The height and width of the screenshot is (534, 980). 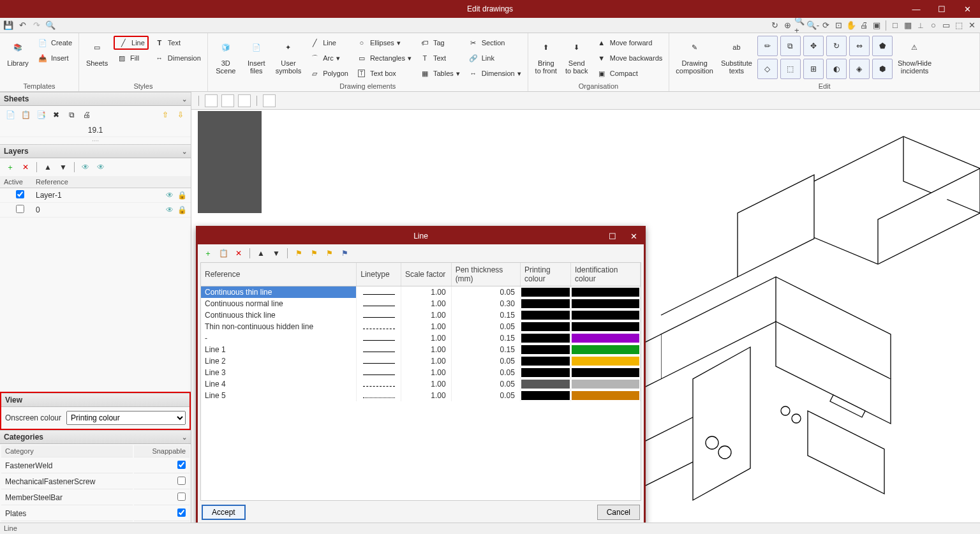 I want to click on tool-icon: ⊕, so click(x=787, y=26).